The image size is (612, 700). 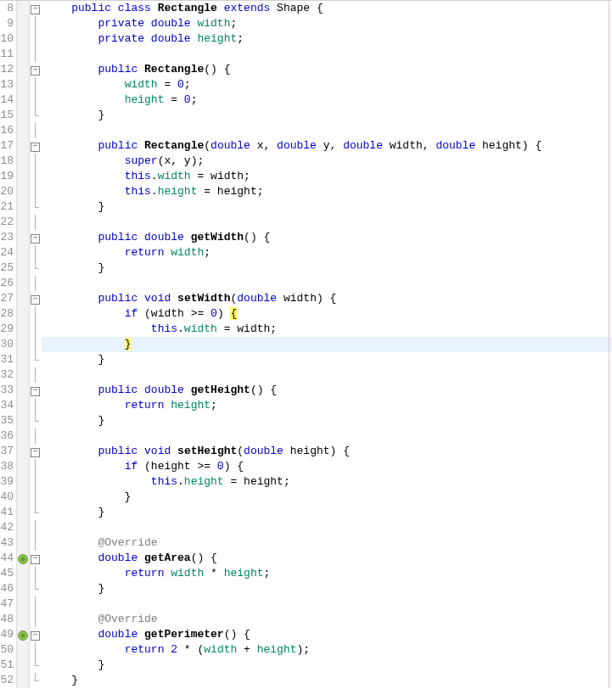 What do you see at coordinates (327, 100) in the screenshot?
I see `code-line: height = 0;` at bounding box center [327, 100].